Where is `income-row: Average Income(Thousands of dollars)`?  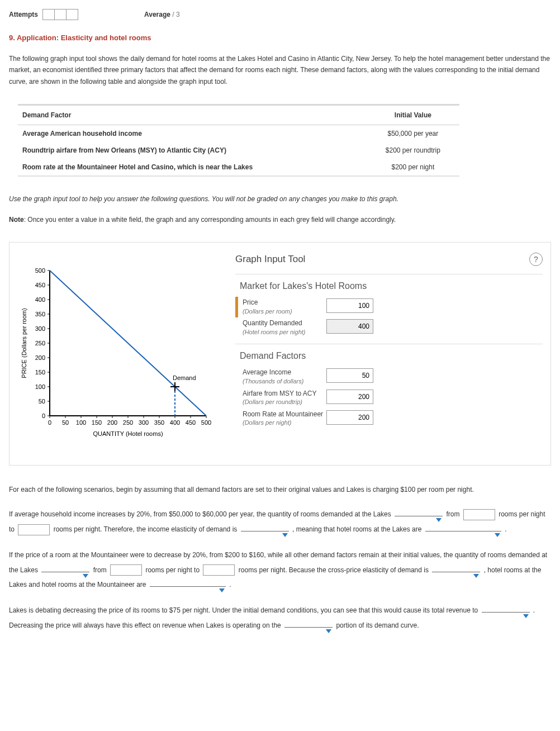
income-row: Average Income(Thousands of dollars) is located at coordinates (389, 377).